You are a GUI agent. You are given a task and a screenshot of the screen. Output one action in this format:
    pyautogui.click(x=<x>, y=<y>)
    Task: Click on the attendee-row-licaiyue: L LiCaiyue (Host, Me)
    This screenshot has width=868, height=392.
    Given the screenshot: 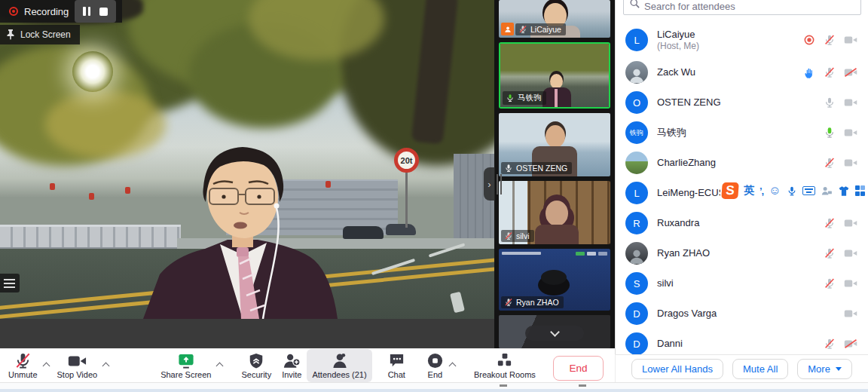 What is the action you would take?
    pyautogui.click(x=741, y=40)
    